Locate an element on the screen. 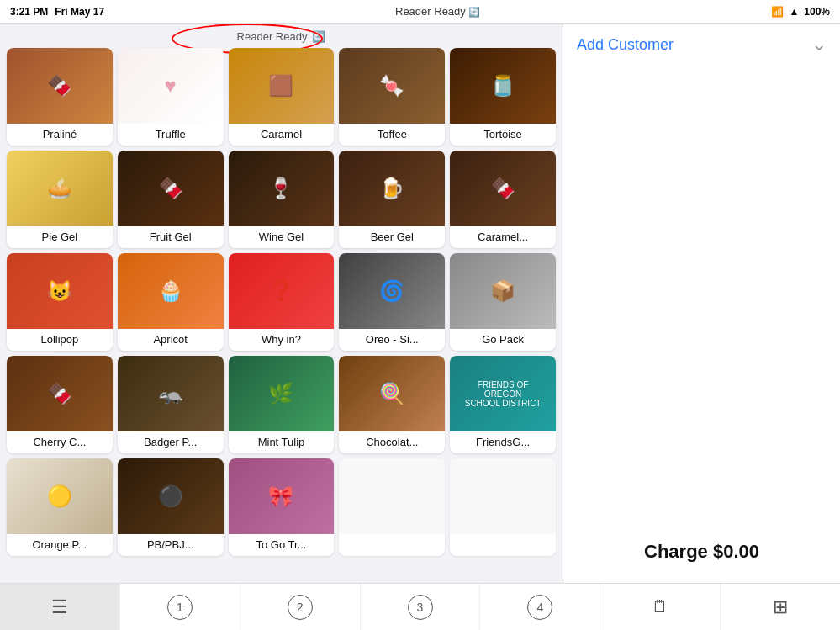  product-label-truffle: Truffle is located at coordinates (171, 135).